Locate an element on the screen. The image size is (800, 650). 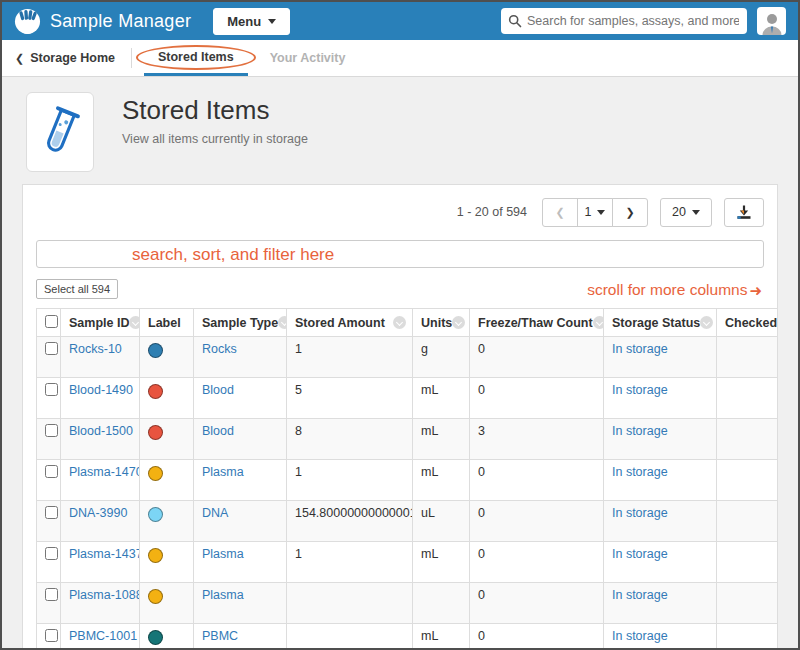
stored-amount-cell: 5 is located at coordinates (350, 398).